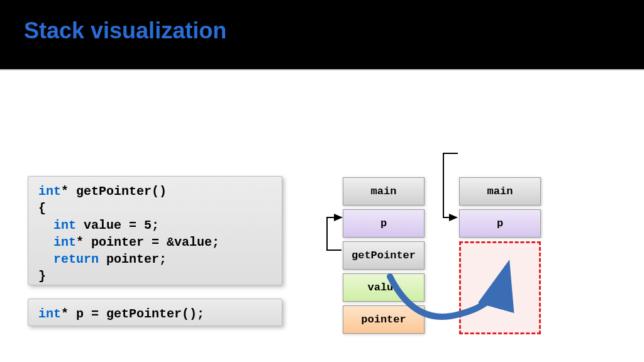 The height and width of the screenshot is (362, 644). I want to click on stack-cell-pointer: pointer, so click(384, 319).